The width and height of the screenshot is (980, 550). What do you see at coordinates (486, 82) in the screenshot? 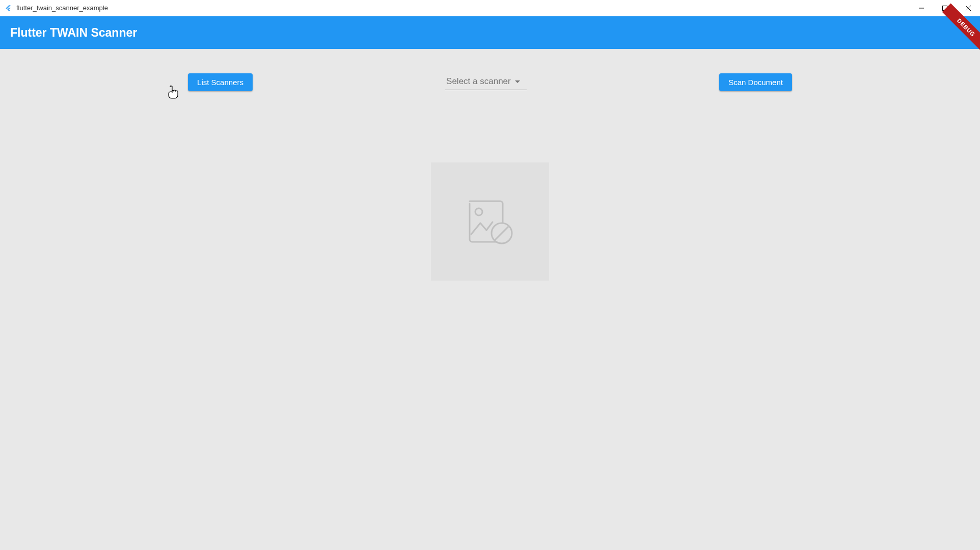
I see `scanner-dropdown: Select a scanner` at bounding box center [486, 82].